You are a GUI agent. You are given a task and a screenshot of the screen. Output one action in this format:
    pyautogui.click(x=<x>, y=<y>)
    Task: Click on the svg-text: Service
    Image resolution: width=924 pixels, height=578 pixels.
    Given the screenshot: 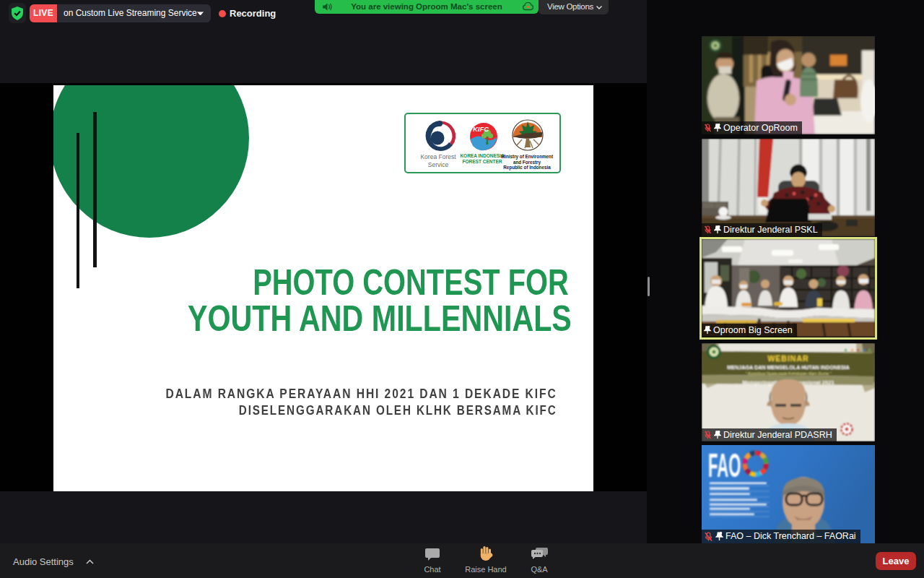 What is the action you would take?
    pyautogui.click(x=439, y=165)
    